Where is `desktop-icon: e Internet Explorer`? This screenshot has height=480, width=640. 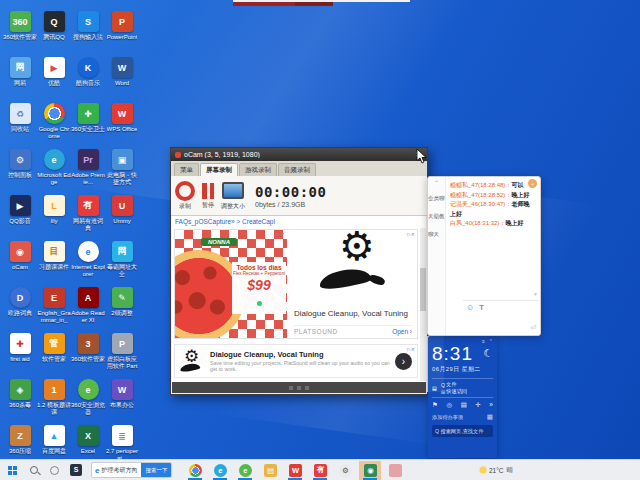 desktop-icon: e Internet Explorer is located at coordinates (88, 264).